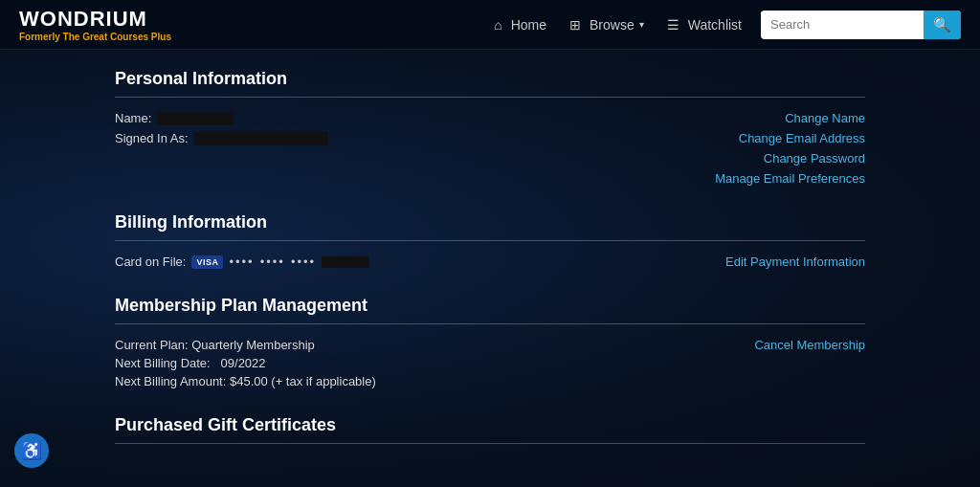 The width and height of the screenshot is (980, 487). I want to click on next-billing-amount: Next Billing Amount: $45.00 (+ tax if ap…, so click(245, 381).